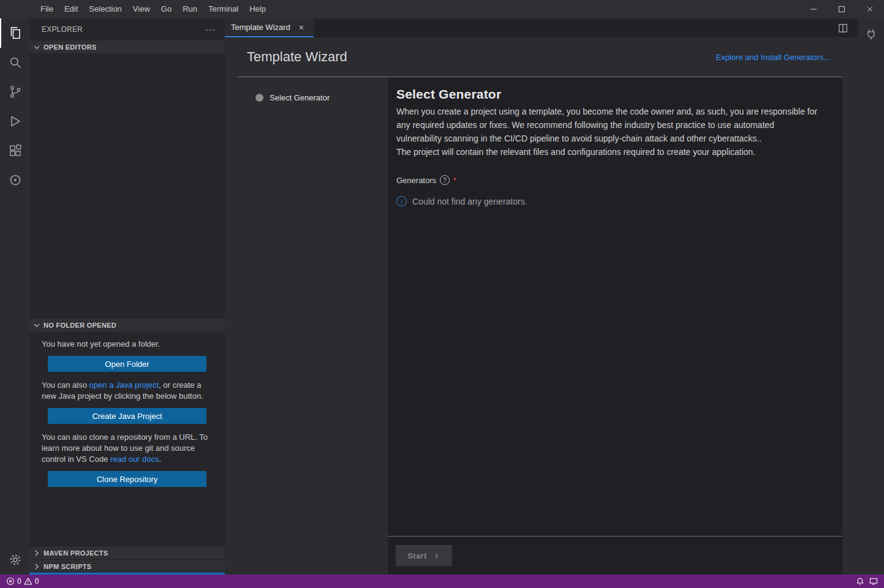  Describe the element at coordinates (67, 567) in the screenshot. I see `npm-scripts-label: NPM SCRIPTS` at that location.